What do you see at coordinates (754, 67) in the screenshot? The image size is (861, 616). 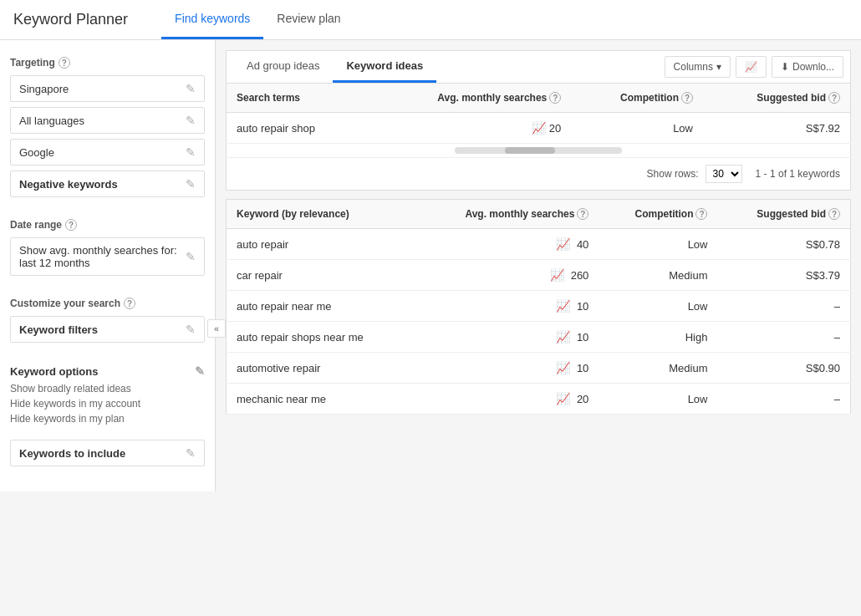 I see `tab-actions: Columns ▾ 📈 ⬇ Downlo...` at bounding box center [754, 67].